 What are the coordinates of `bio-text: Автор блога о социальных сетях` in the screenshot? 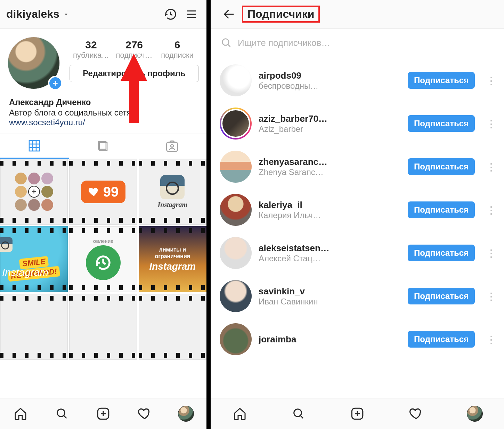 It's located at (103, 113).